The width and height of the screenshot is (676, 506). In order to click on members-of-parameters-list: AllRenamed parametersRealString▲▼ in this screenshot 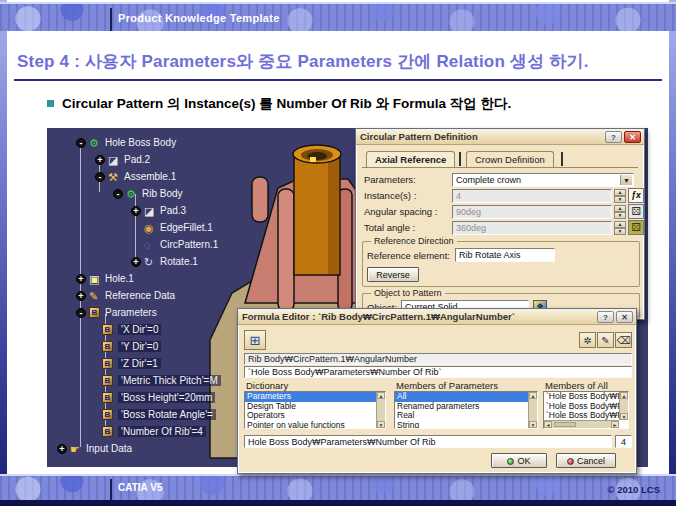, I will do `click(466, 410)`.